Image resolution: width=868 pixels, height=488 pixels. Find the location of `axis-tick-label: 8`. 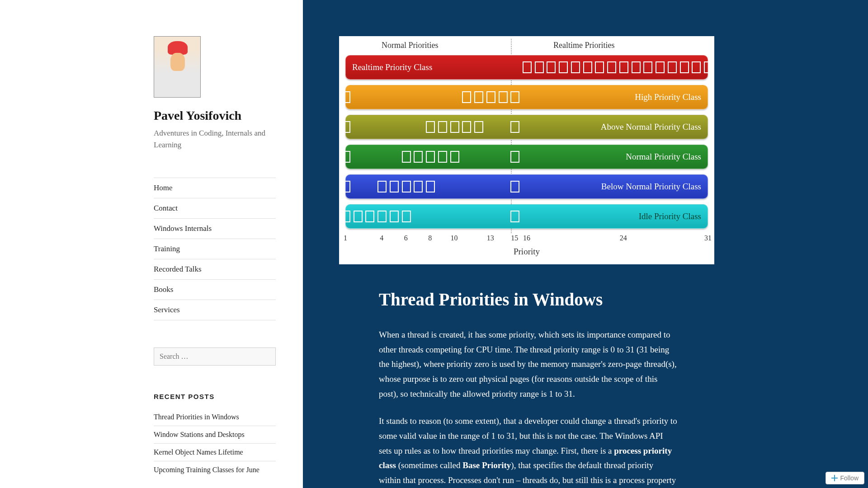

axis-tick-label: 8 is located at coordinates (430, 238).